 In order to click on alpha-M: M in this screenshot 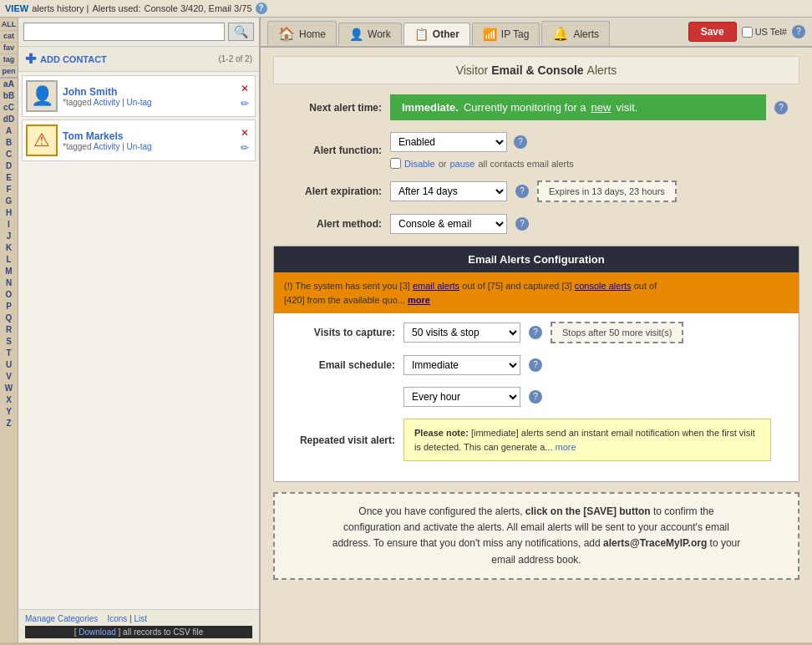, I will do `click(8, 272)`.